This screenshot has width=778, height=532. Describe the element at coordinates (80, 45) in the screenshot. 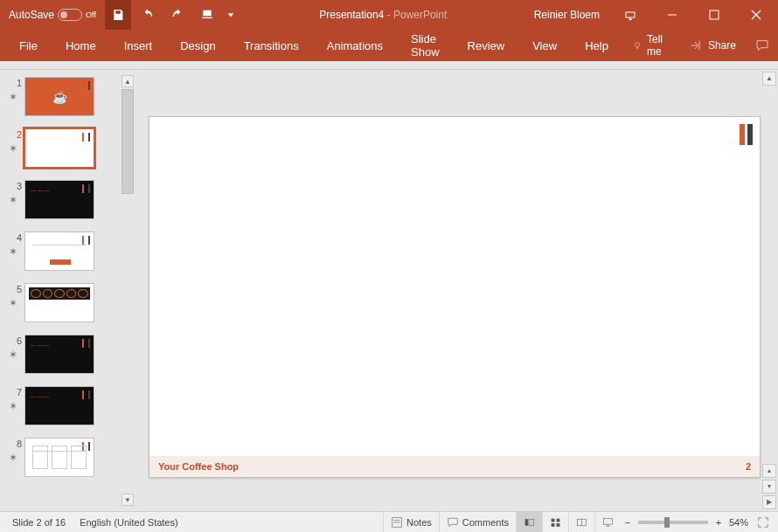

I see `tab-home: Home` at that location.